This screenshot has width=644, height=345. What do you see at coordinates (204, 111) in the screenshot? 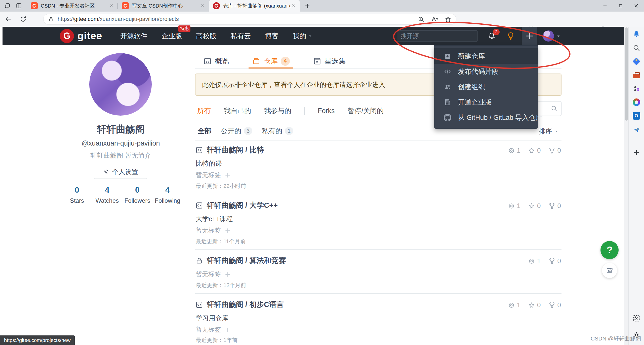
I see `filter-all: 所有` at bounding box center [204, 111].